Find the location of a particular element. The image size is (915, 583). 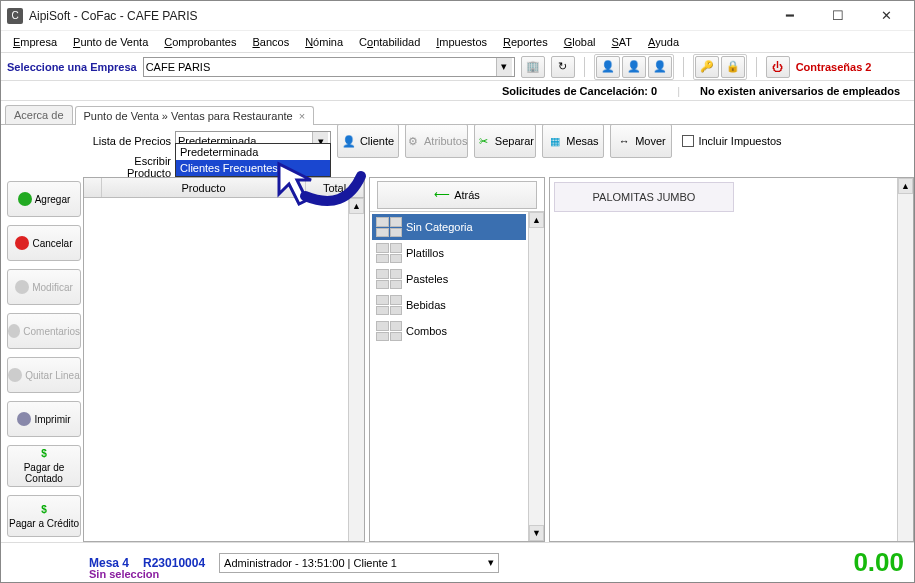

checkbox-icon is located at coordinates (688, 141).